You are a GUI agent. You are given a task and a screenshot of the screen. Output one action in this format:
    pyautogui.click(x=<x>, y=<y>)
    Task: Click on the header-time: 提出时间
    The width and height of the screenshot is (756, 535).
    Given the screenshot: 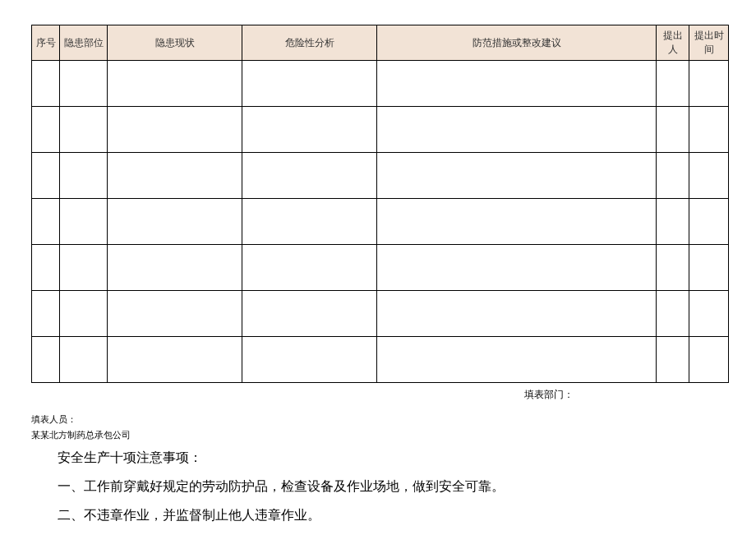 What is the action you would take?
    pyautogui.click(x=709, y=43)
    